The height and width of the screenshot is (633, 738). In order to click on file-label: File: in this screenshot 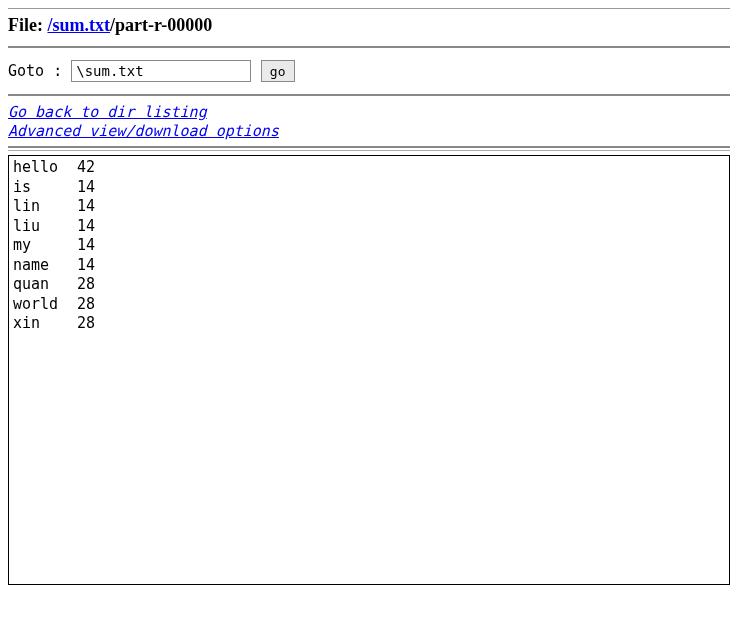, I will do `click(28, 25)`.